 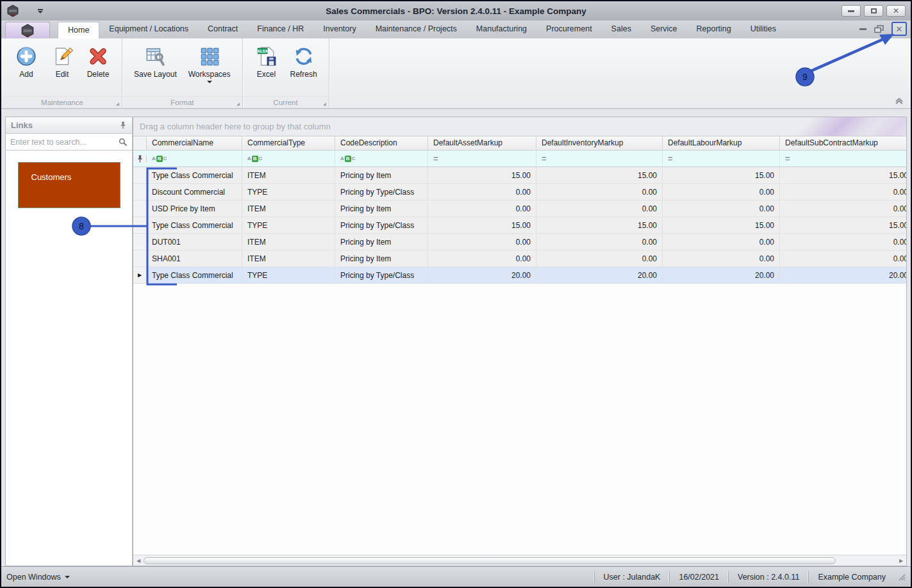 I want to click on table-row: Type Class CommercialITEMPricing by Item…, so click(x=520, y=176).